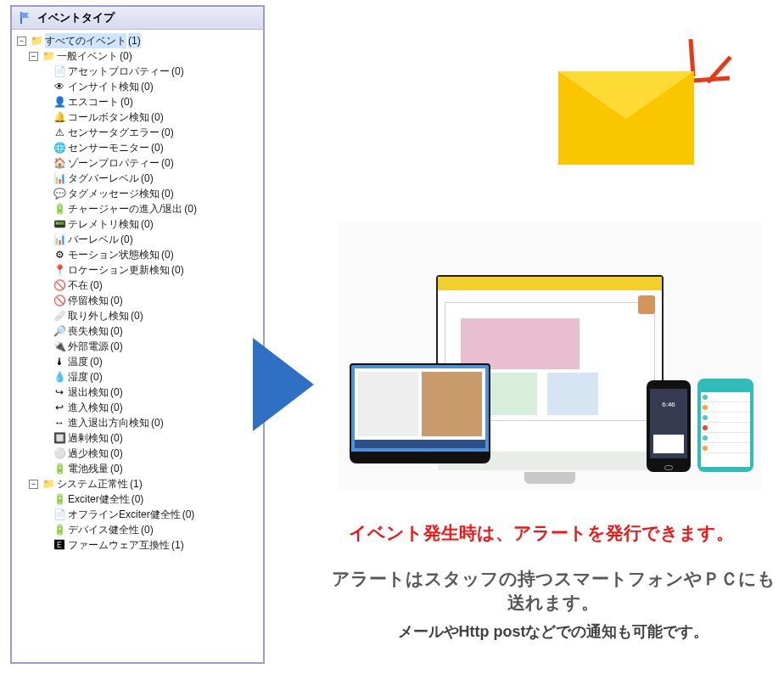 The height and width of the screenshot is (674, 784). What do you see at coordinates (88, 438) in the screenshot?
I see `tree-item-label: 過剰検知` at bounding box center [88, 438].